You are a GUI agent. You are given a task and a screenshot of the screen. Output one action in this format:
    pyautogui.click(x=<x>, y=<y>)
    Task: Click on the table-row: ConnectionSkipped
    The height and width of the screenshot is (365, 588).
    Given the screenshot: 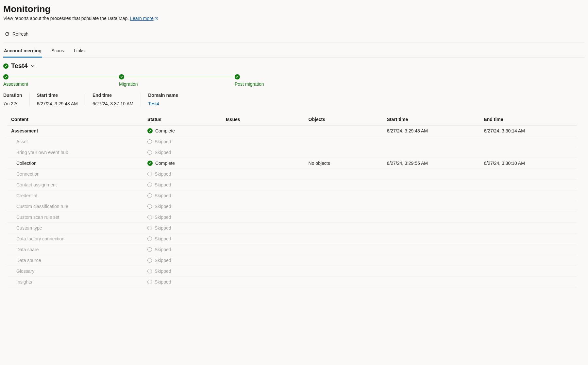 What is the action you would take?
    pyautogui.click(x=292, y=174)
    